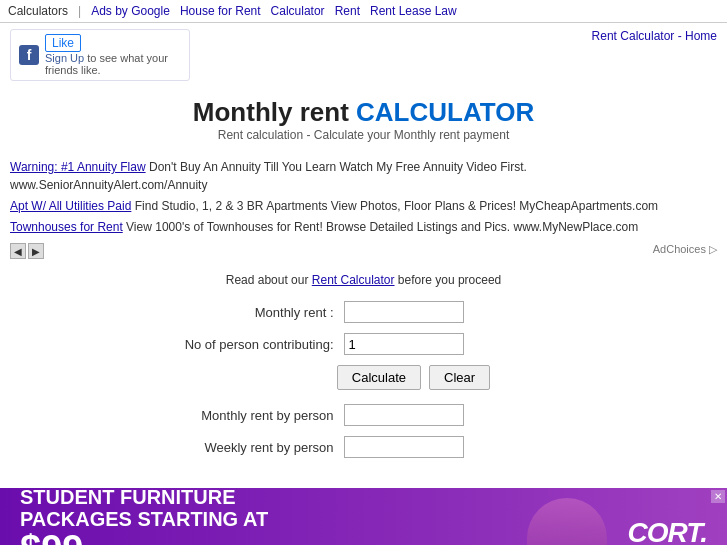  What do you see at coordinates (414, 11) in the screenshot?
I see `nav-rent-lease-law: Rent Lease Law` at bounding box center [414, 11].